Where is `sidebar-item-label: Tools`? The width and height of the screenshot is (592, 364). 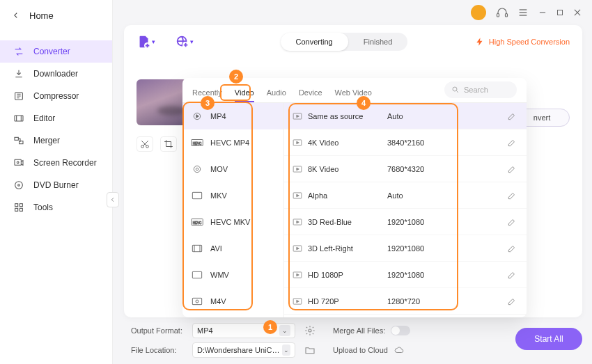
sidebar-item-label: Tools is located at coordinates (43, 207).